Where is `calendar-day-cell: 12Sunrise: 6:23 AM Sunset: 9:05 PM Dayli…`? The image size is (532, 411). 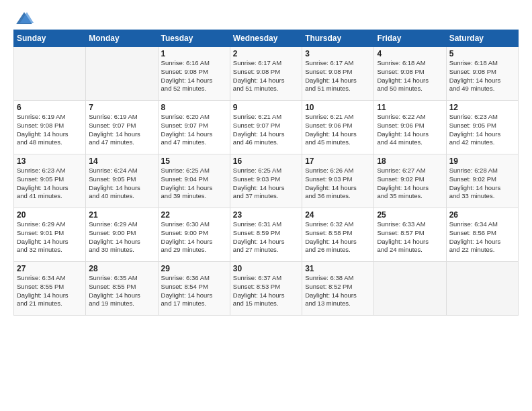 calendar-day-cell: 12Sunrise: 6:23 AM Sunset: 9:05 PM Dayli… is located at coordinates (482, 128).